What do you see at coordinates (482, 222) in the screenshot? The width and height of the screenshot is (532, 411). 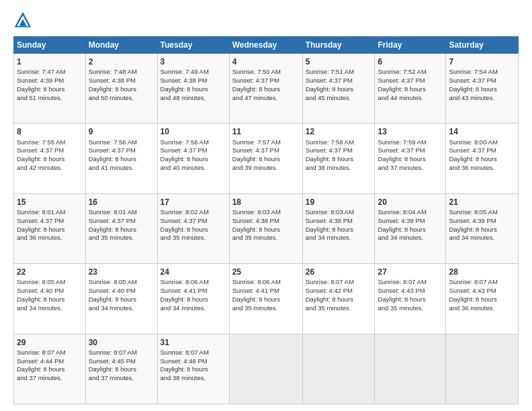 I see `day-info: Sunset: 4:39 PM` at bounding box center [482, 222].